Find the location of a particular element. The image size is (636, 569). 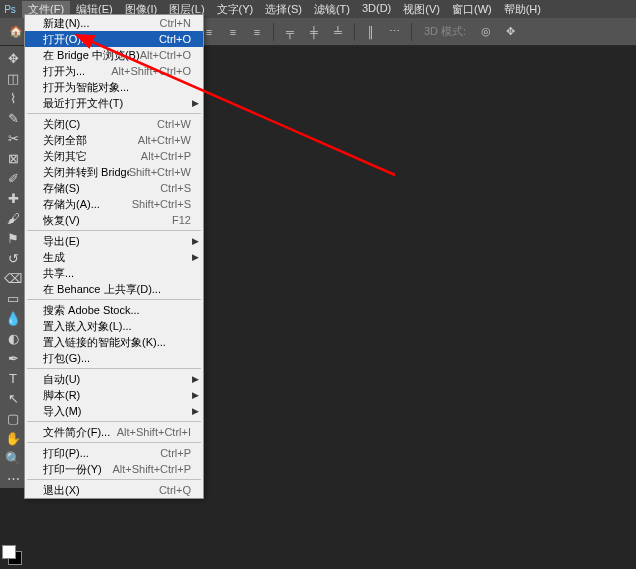

menu-item-label: 文件简介(F)... is located at coordinates (76, 432).